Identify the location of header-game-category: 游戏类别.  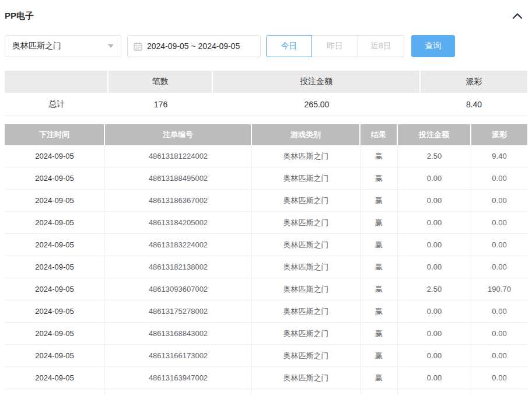
(306, 135).